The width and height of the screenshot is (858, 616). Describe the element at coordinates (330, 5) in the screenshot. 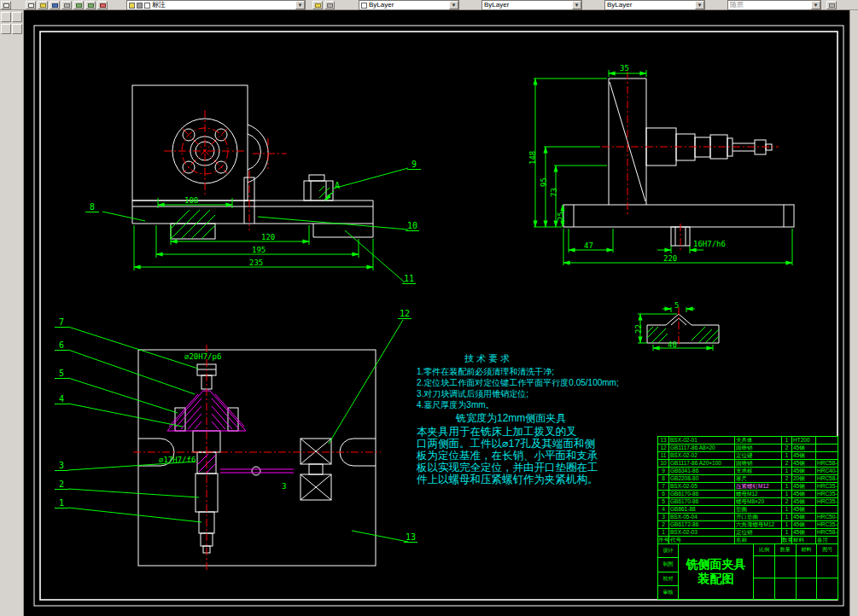

I see `layer-previous-icon` at that location.